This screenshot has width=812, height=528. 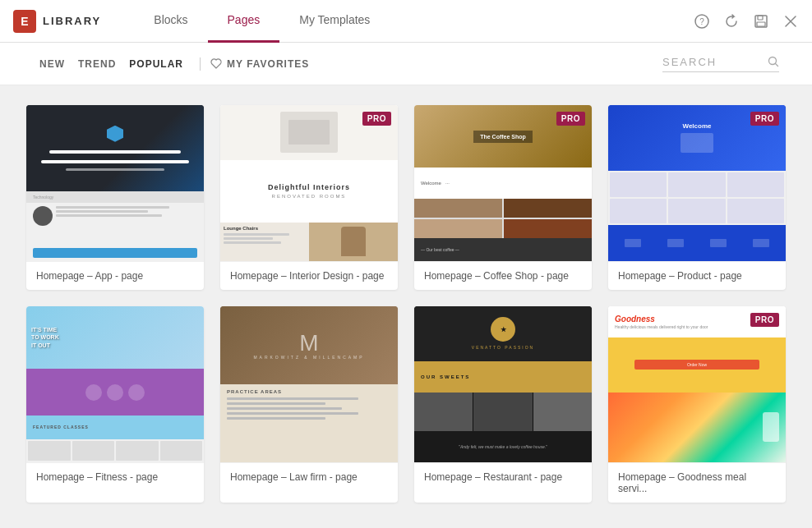 I want to click on card-goodness-label: Homepage – Goodness meal servi..., so click(x=697, y=483).